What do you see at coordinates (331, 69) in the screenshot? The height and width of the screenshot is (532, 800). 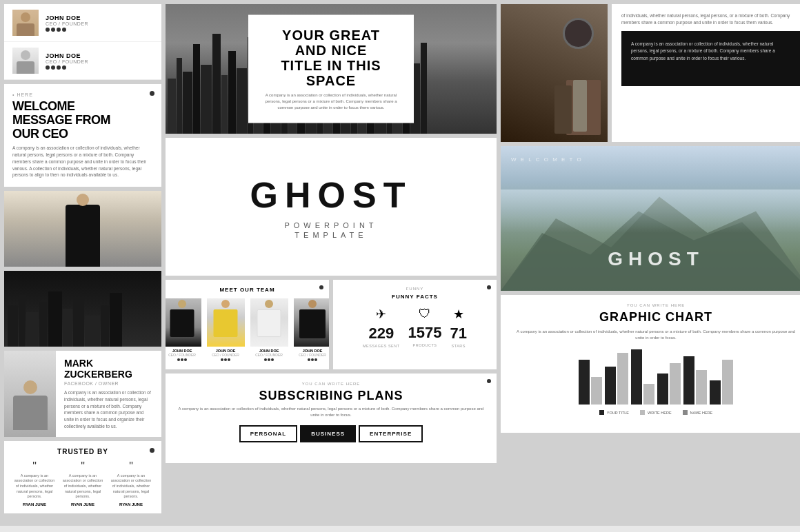 I see `city-hero-image: YOUR GREATAND NICETITLE IN THISSPACE A c…` at bounding box center [331, 69].